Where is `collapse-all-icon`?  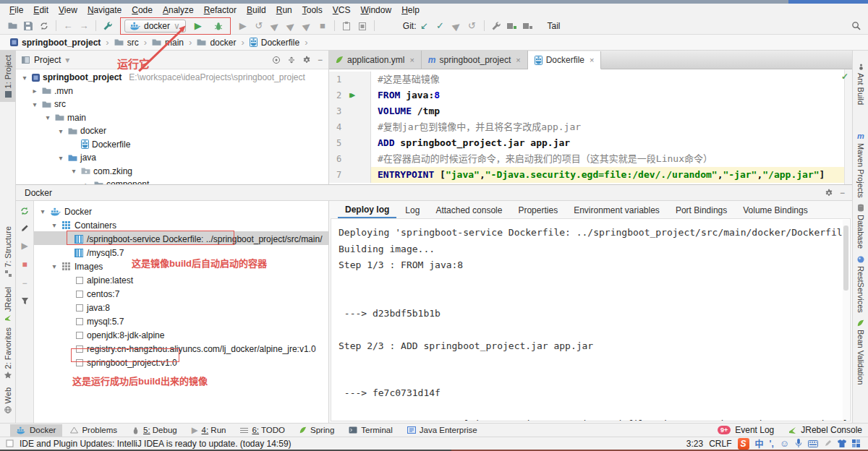
collapse-all-icon is located at coordinates (292, 60).